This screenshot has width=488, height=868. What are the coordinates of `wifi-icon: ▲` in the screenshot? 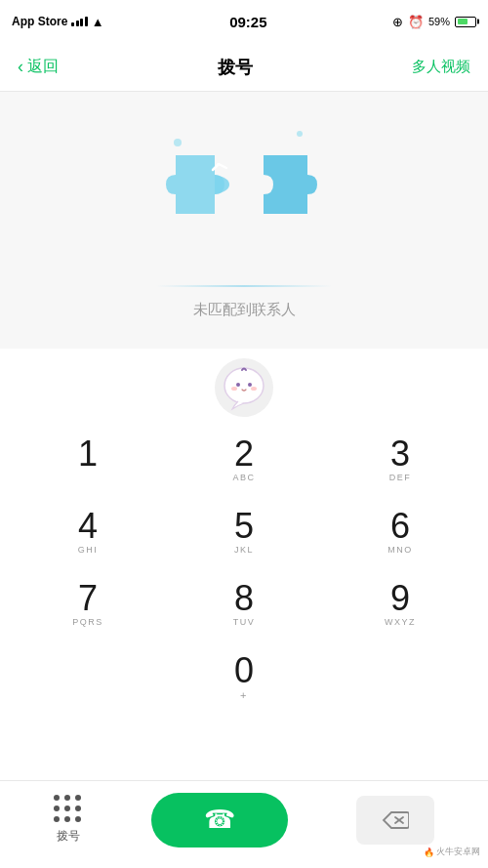 It's located at (98, 21).